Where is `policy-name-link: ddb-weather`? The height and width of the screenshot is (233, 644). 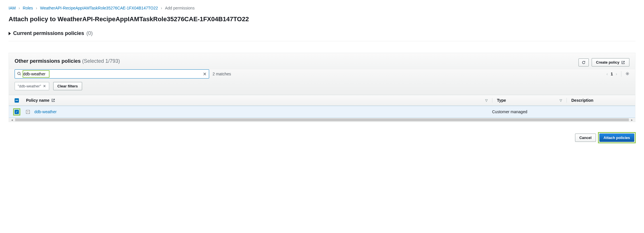
policy-name-link: ddb-weather is located at coordinates (45, 112).